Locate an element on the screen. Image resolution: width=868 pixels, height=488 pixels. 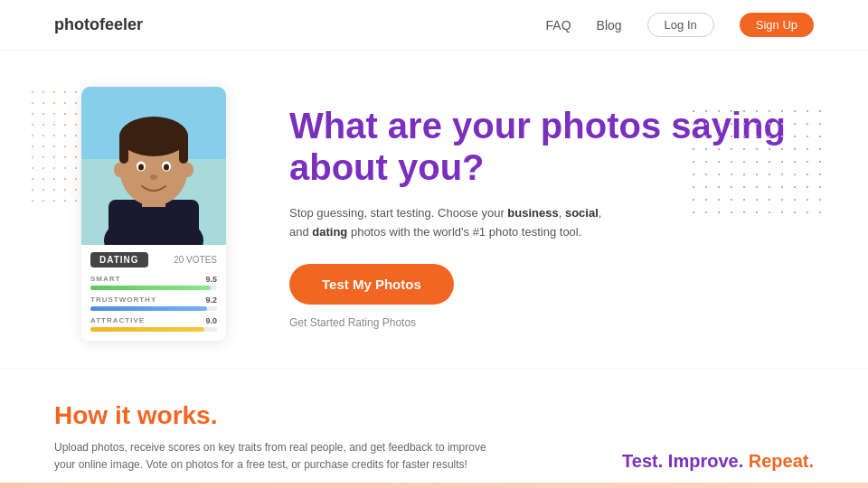
cta-button: Test My Photos is located at coordinates (372, 284).